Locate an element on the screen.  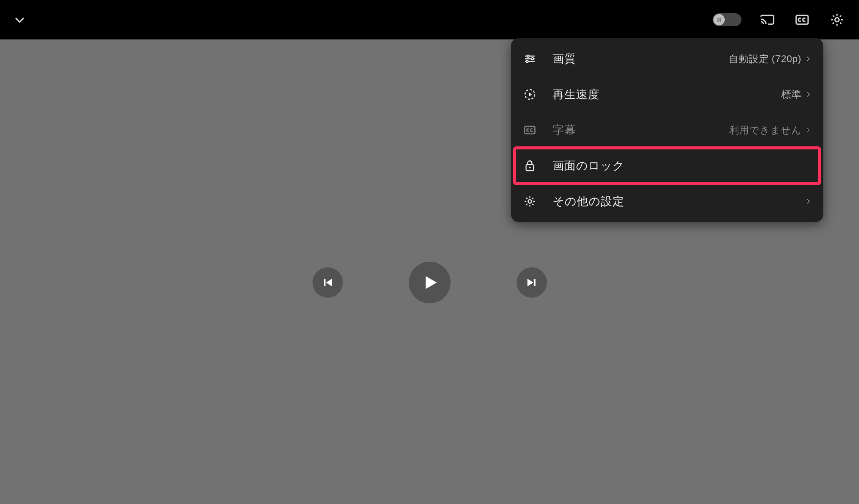
play-button is located at coordinates (430, 283).